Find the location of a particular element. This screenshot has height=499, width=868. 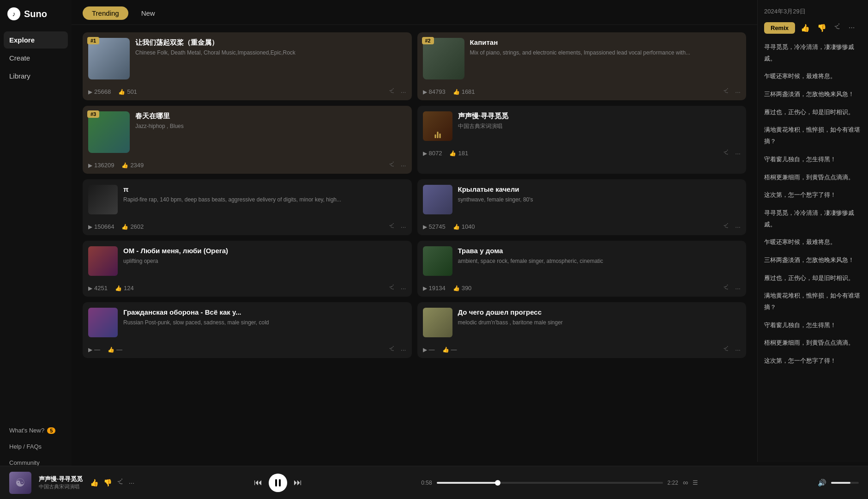

rank-badge: #1 is located at coordinates (93, 41).